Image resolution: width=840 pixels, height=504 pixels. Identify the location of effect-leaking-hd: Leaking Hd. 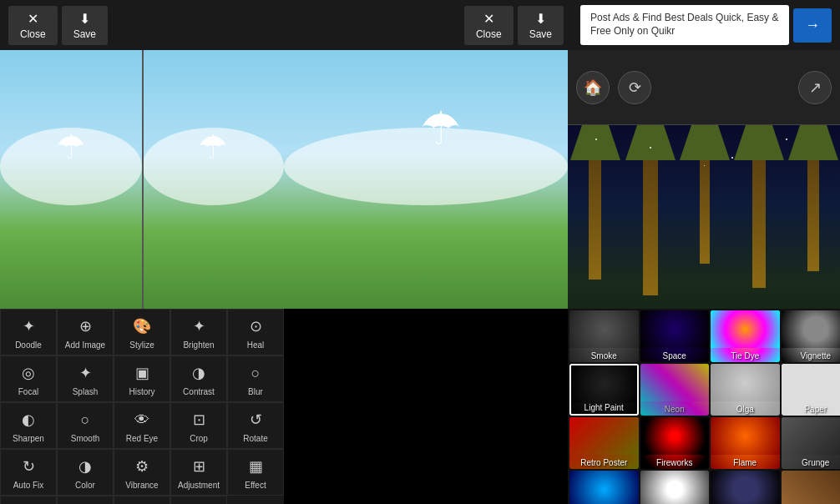
(605, 487).